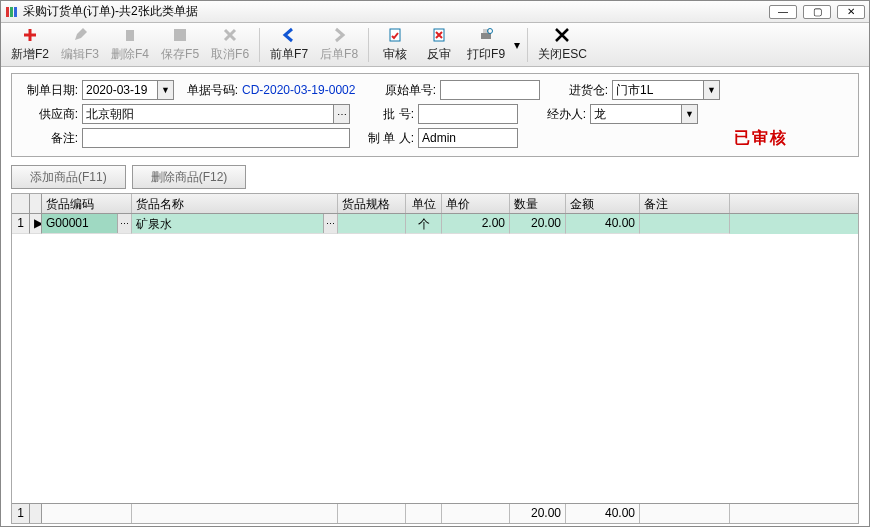  Describe the element at coordinates (685, 224) in the screenshot. I see `cell-note` at that location.